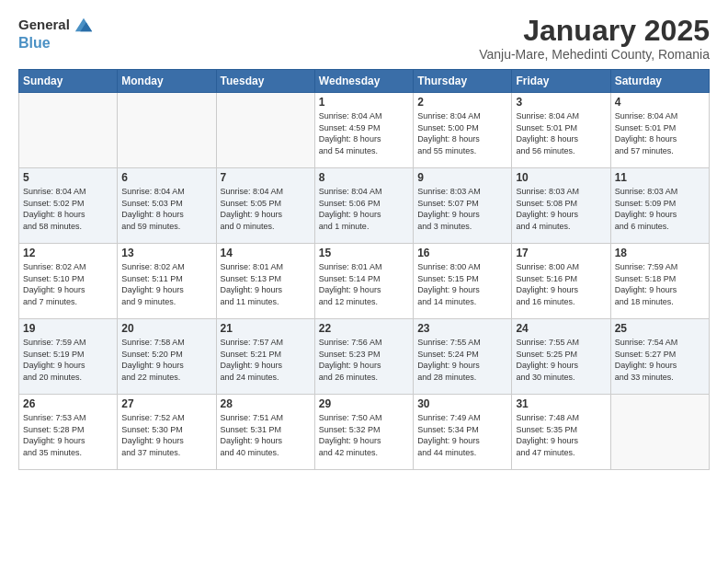 Image resolution: width=728 pixels, height=563 pixels. Describe the element at coordinates (660, 131) in the screenshot. I see `calendar-cell: 4Sunrise: 8:04 AMSunset: 5:01 PMDaylight…` at that location.